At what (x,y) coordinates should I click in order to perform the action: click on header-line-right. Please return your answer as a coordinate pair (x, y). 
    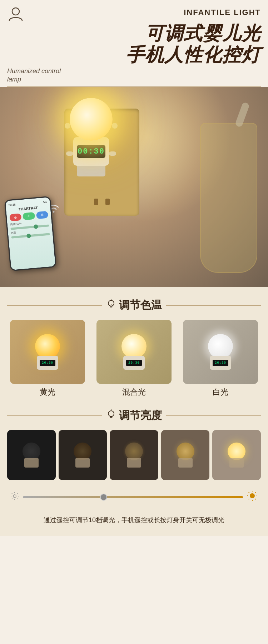
    Looking at the image, I should click on (214, 305).